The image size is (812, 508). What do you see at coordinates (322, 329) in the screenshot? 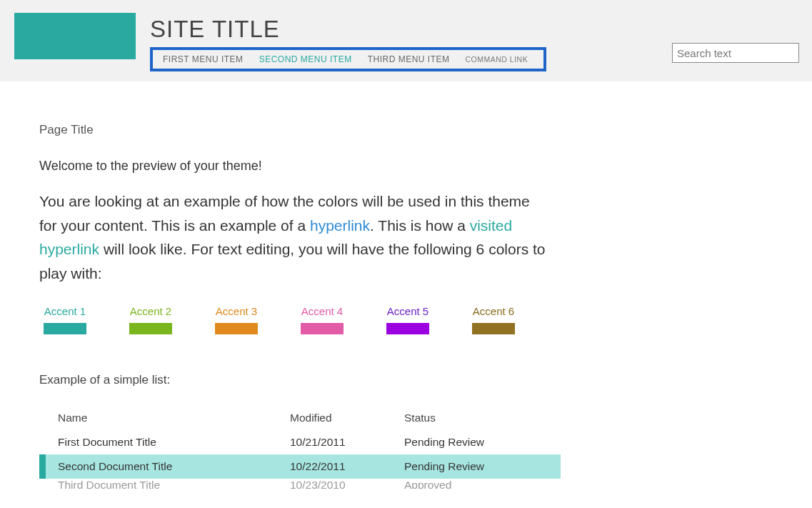
I see `accent-4-swatch` at bounding box center [322, 329].